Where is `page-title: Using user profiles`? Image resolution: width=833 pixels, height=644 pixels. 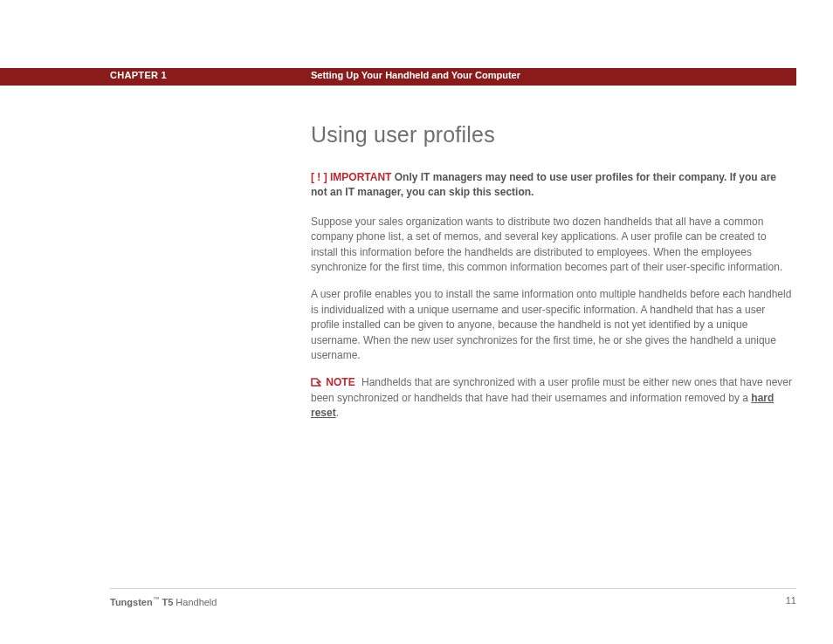 page-title: Using user profiles is located at coordinates (552, 134).